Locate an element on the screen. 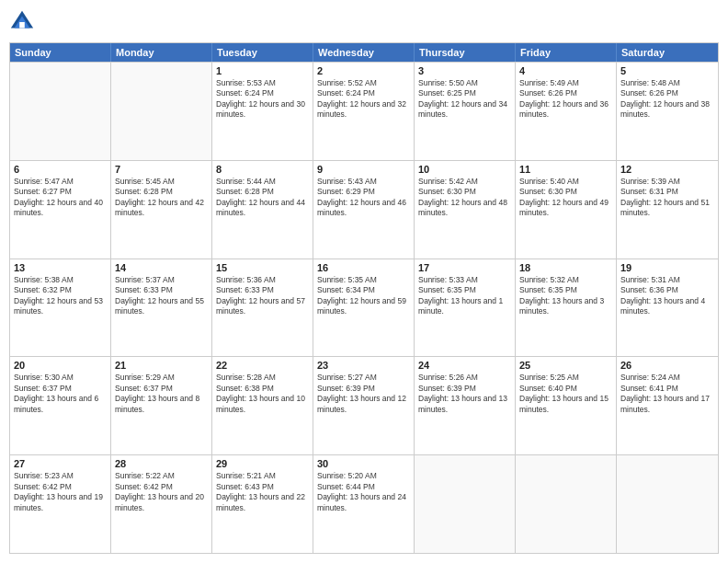 The width and height of the screenshot is (728, 563). sunset-text: Sunset: 6:30 PM is located at coordinates (548, 191).